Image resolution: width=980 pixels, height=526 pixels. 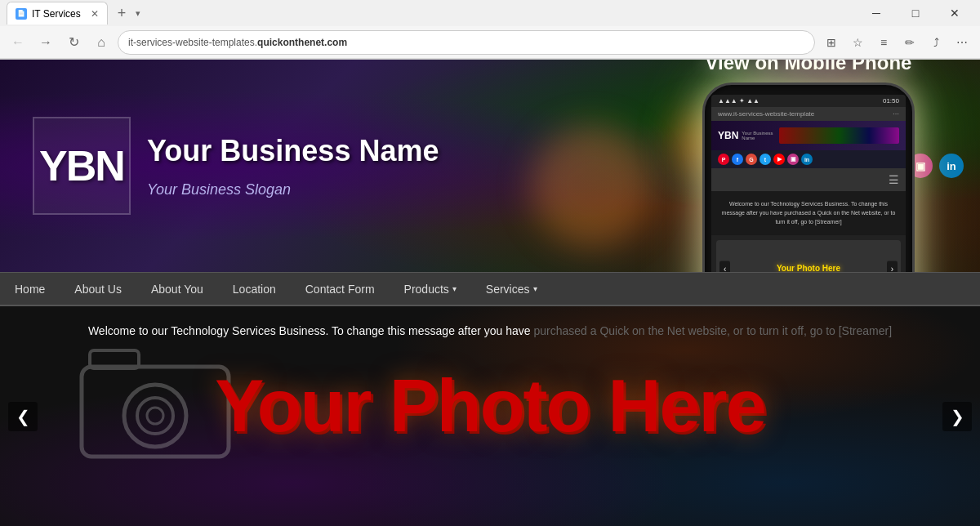 What do you see at coordinates (936, 42) in the screenshot?
I see `share-icon: ⤴` at bounding box center [936, 42].